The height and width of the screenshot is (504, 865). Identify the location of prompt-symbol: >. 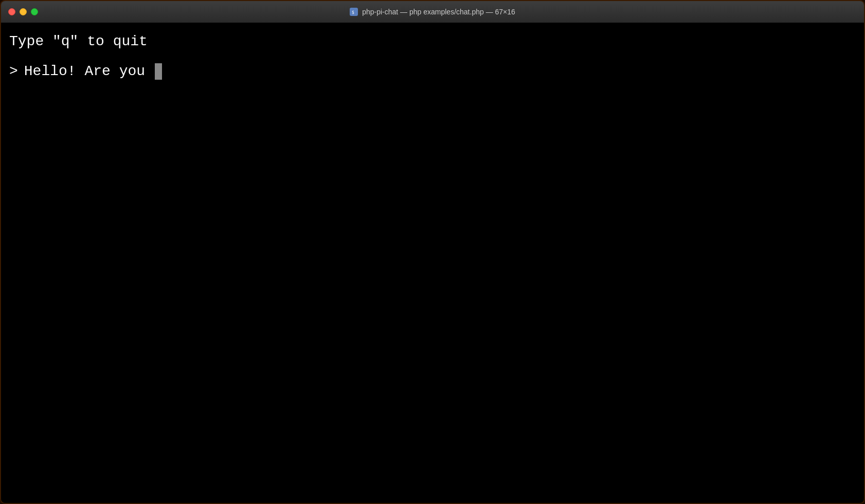
(13, 71).